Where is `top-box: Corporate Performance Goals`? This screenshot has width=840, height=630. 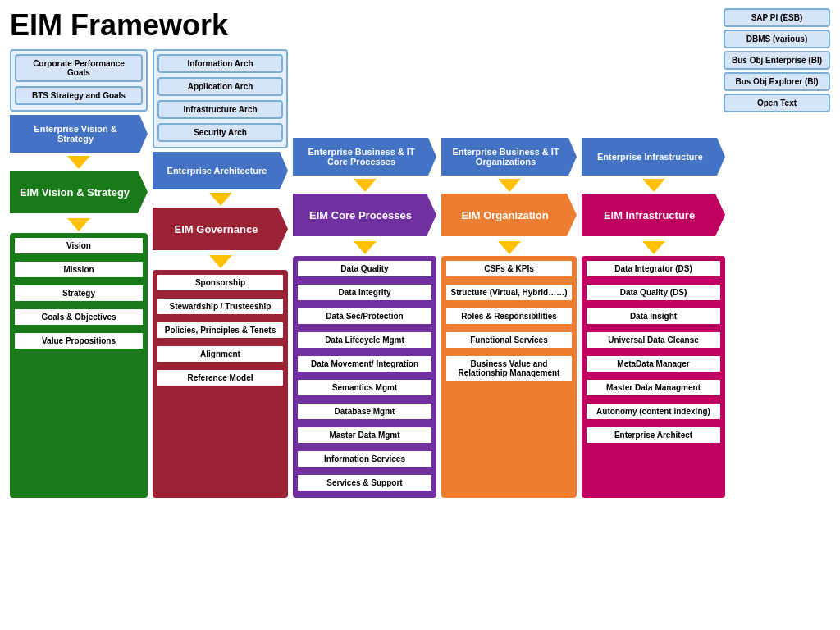
top-box: Corporate Performance Goals is located at coordinates (79, 68).